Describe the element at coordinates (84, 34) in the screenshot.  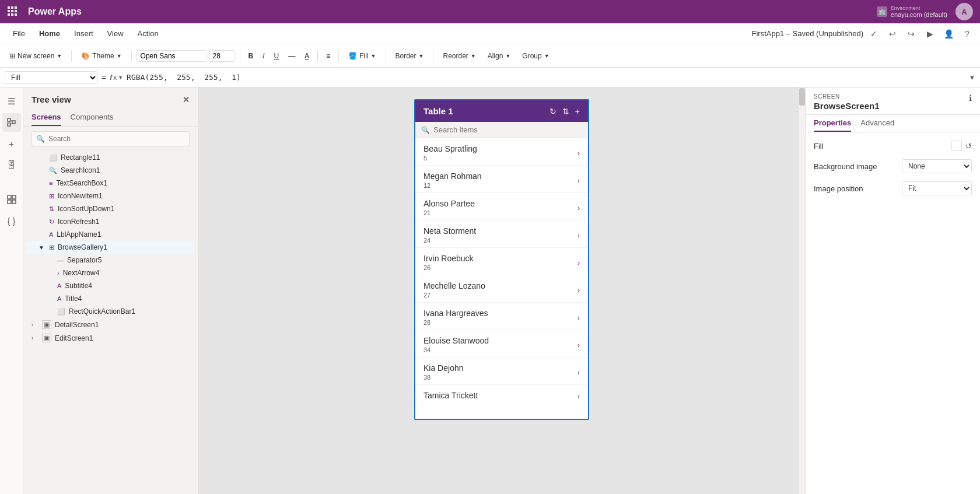
I see `menu-insert: Insert` at that location.